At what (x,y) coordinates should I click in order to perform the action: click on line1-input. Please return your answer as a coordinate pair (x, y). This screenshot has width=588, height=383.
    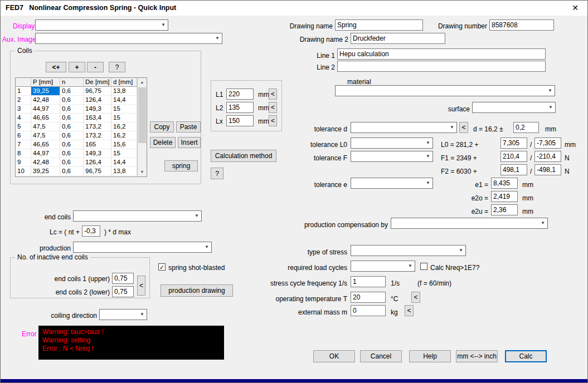
    Looking at the image, I should click on (441, 54).